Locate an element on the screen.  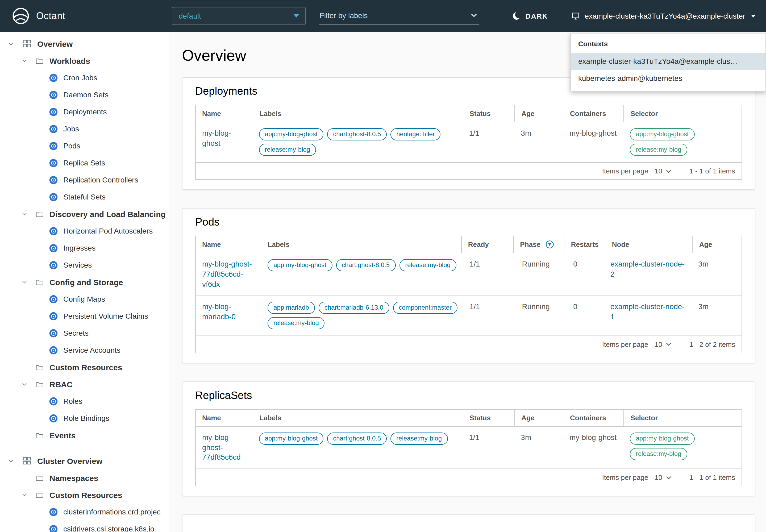
persistent-volume-claims-icon is located at coordinates (53, 316).